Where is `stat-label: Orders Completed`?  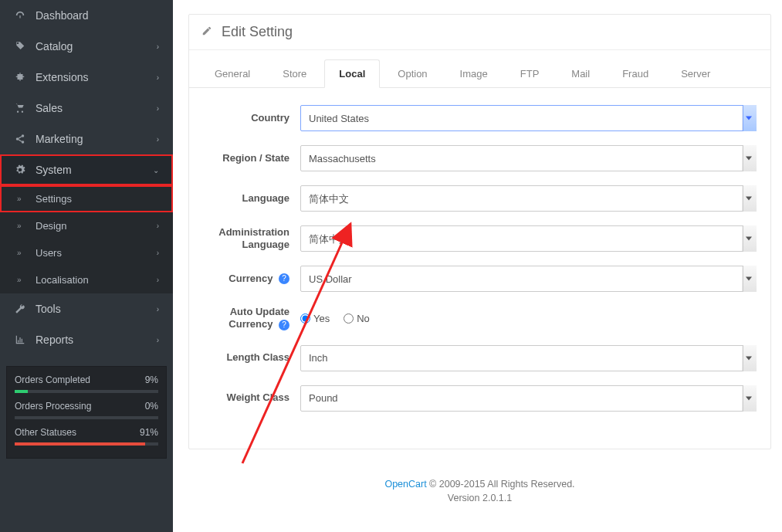 stat-label: Orders Completed is located at coordinates (52, 380).